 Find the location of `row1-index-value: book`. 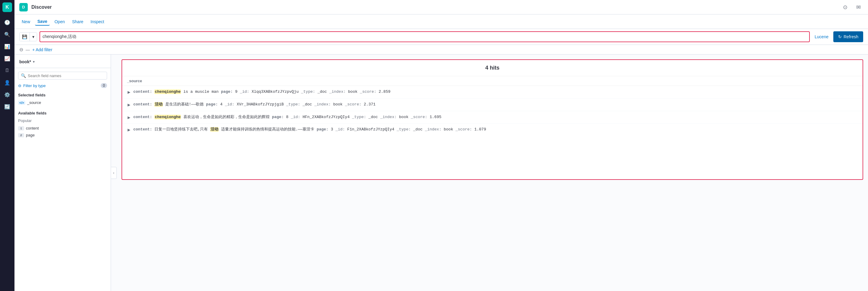

row1-index-value: book is located at coordinates (354, 92).